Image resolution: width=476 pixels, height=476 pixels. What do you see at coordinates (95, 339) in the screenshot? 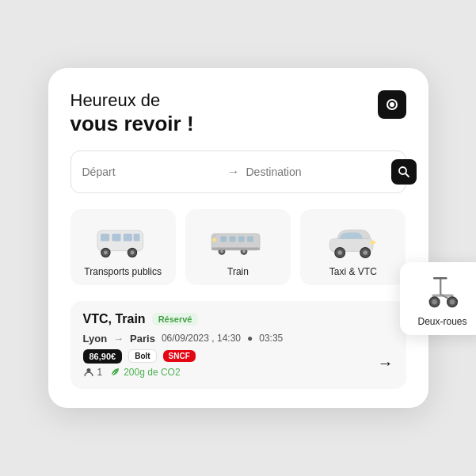
I see `booking-from: Lyon` at bounding box center [95, 339].